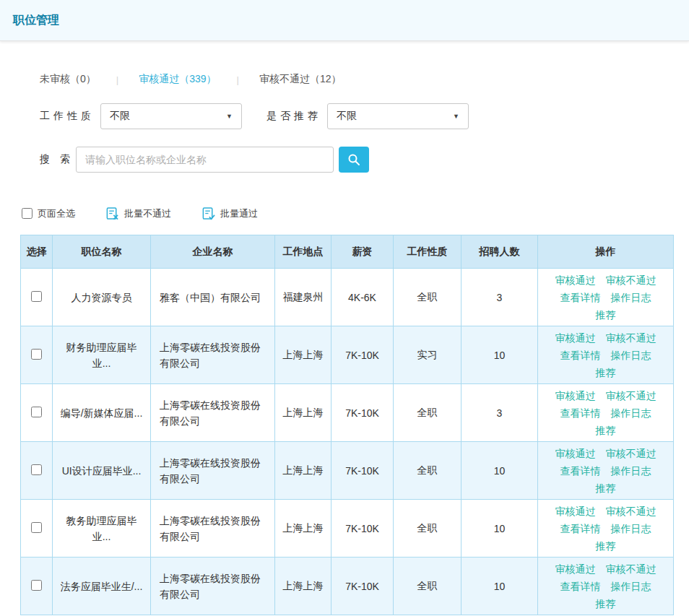 Image resolution: width=689 pixels, height=616 pixels. What do you see at coordinates (113, 214) in the screenshot?
I see `bulk-reject-icon` at bounding box center [113, 214].